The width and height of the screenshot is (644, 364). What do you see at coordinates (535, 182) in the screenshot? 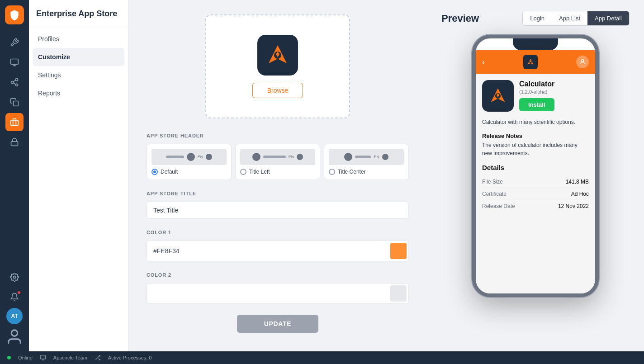
I see `detail-row-filesize: File Size 141.8 MB` at bounding box center [535, 182].